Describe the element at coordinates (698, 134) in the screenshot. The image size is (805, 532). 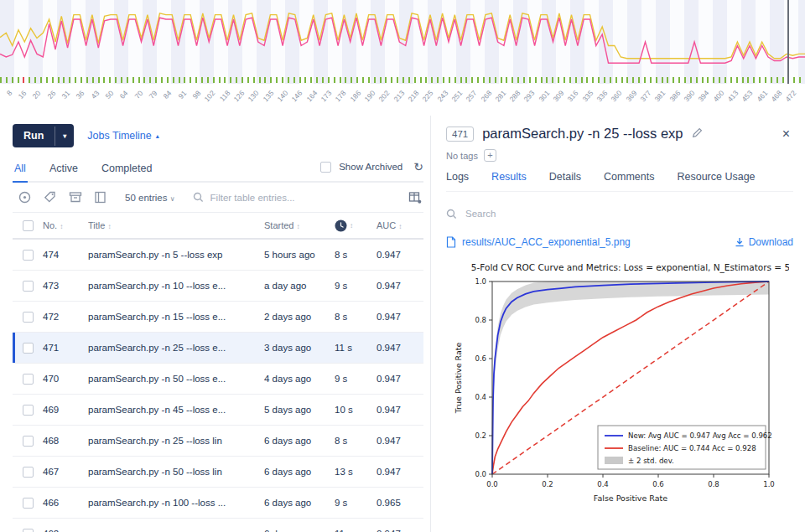
I see `edit-title-icon` at that location.